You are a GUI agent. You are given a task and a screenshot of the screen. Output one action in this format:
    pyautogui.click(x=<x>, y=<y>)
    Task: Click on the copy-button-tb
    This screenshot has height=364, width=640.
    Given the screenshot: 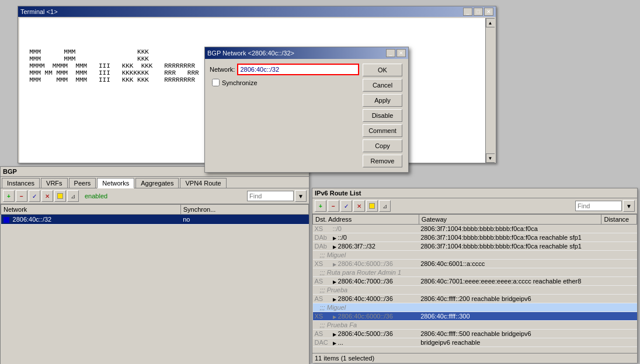 What is the action you would take?
    pyautogui.click(x=60, y=196)
    